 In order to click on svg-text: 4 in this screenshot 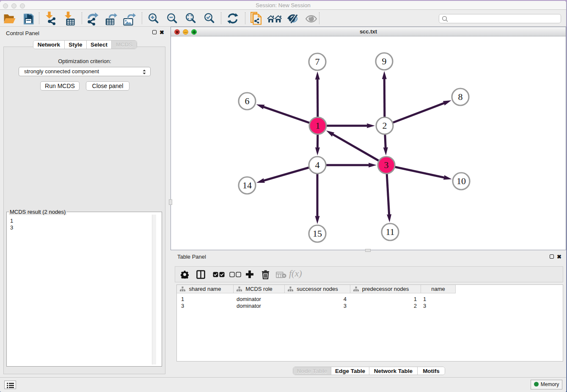, I will do `click(317, 165)`.